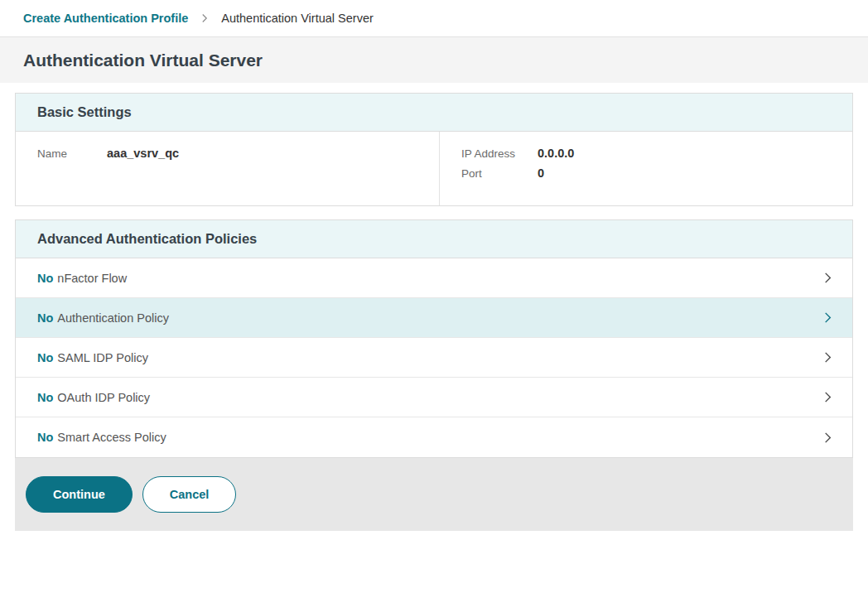 This screenshot has height=593, width=868. Describe the element at coordinates (297, 18) in the screenshot. I see `breadcrumb-current: Authentication Virtual Server` at that location.